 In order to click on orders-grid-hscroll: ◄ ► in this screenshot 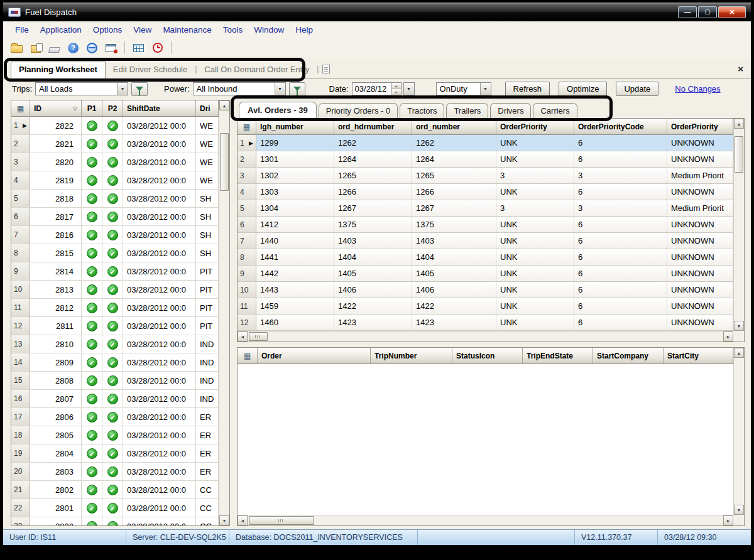, I will do `click(485, 337)`.